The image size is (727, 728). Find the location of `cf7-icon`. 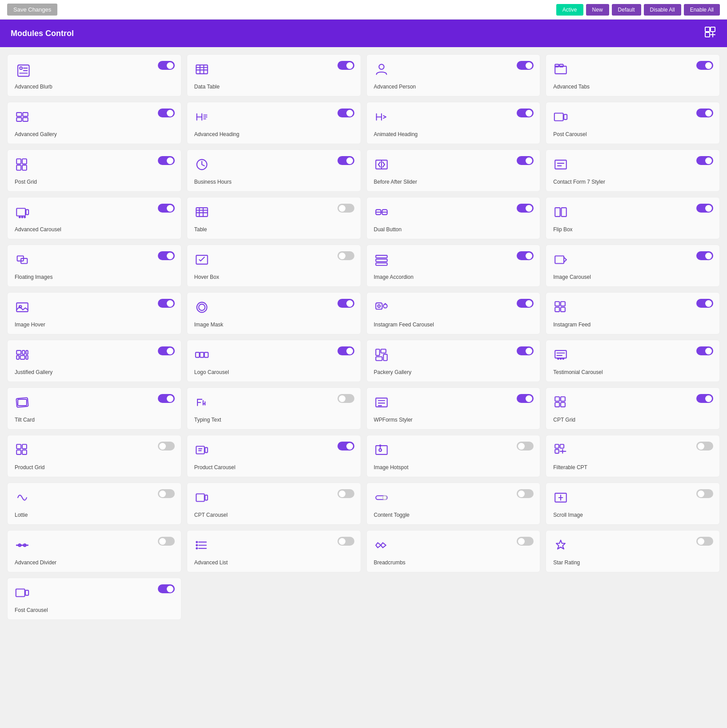

cf7-icon is located at coordinates (561, 165).